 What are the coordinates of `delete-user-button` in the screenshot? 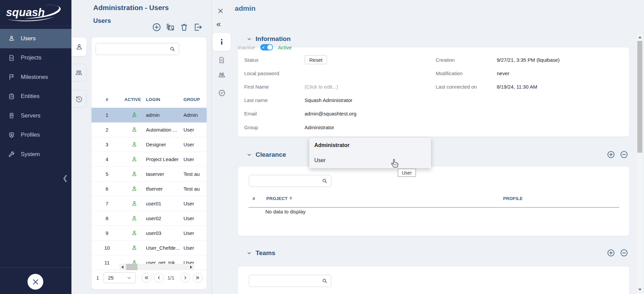 It's located at (184, 27).